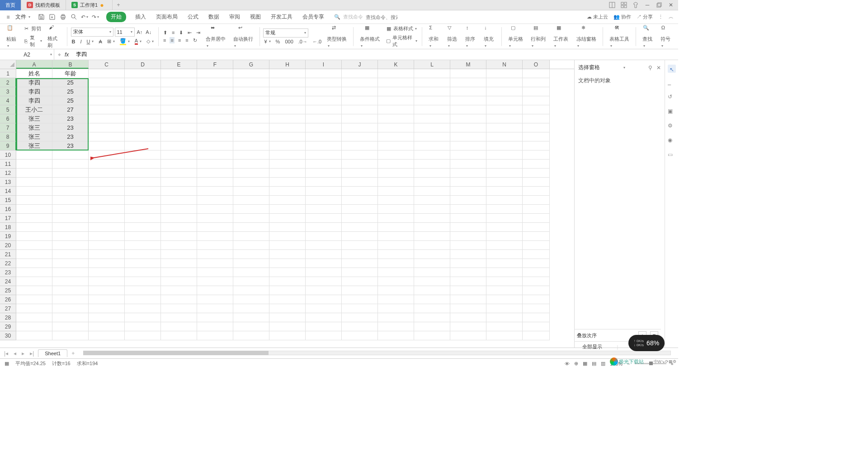 The width and height of the screenshot is (868, 470). I want to click on tab-home: 首页, so click(11, 5).